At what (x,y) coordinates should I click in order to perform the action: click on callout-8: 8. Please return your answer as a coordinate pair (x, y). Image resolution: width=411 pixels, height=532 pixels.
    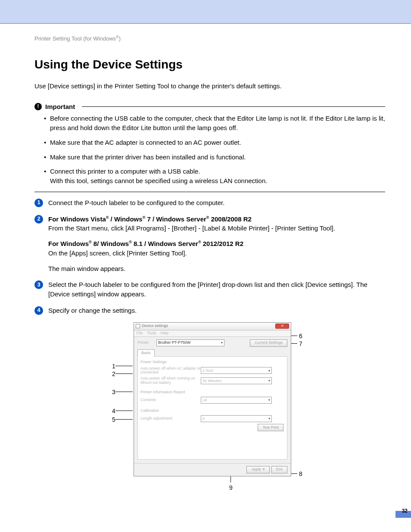
    Looking at the image, I should click on (297, 474).